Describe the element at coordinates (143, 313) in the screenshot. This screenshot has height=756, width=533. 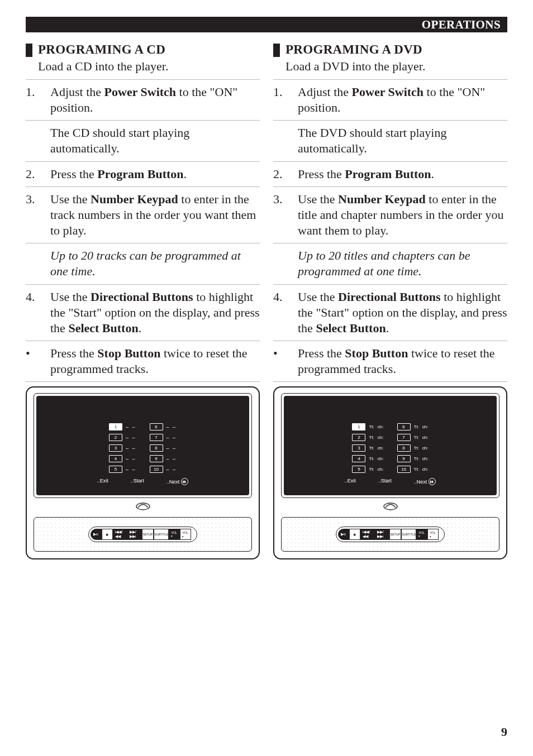
I see `cd-step-4: 4. Use the Directional Buttons to highli…` at that location.